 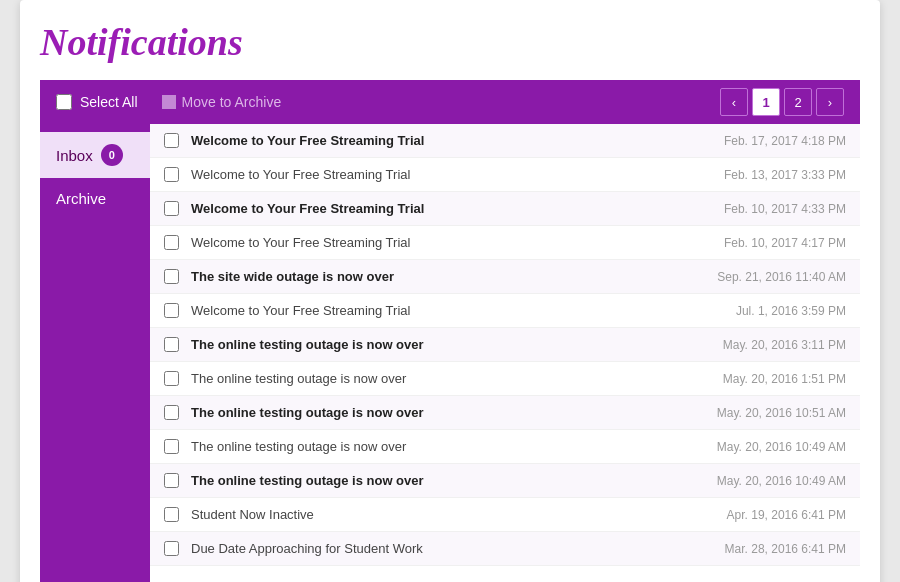 What do you see at coordinates (168, 102) in the screenshot?
I see `toolbar-left: Select All Move to Archive` at bounding box center [168, 102].